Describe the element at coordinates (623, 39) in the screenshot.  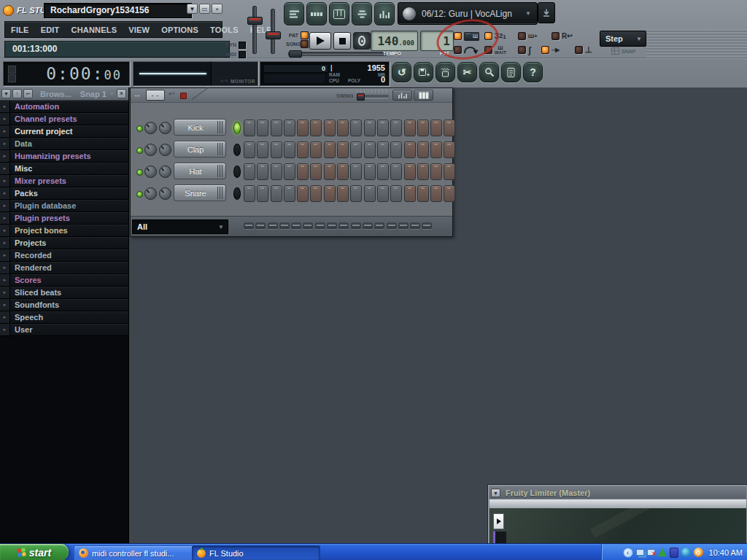
I see `snap-selector: Step ▼` at that location.